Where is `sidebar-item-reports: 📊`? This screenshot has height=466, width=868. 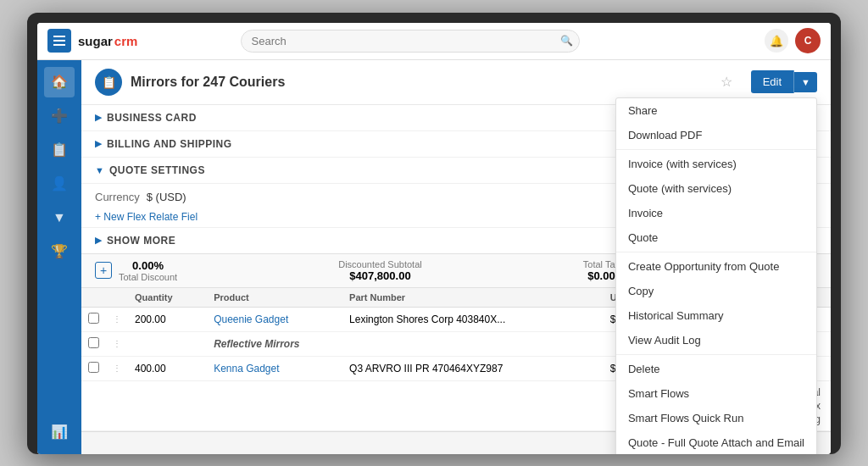
sidebar-item-reports: 📊 is located at coordinates (59, 432).